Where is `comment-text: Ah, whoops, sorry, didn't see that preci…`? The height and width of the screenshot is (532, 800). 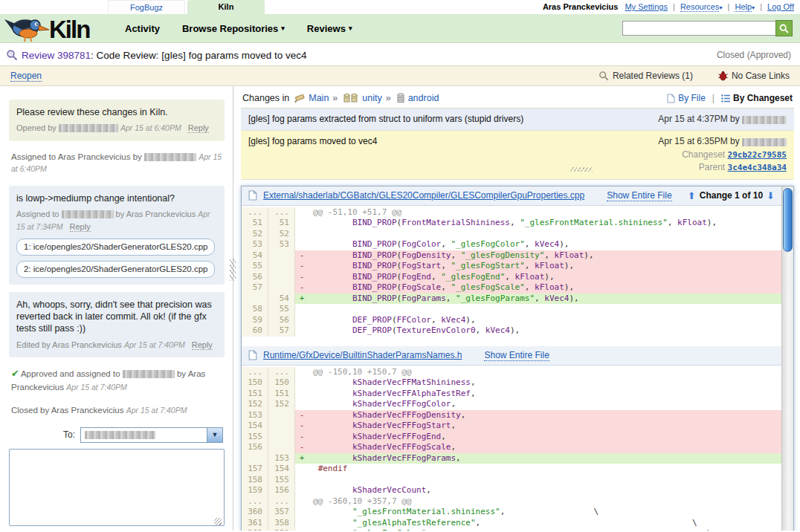
comment-text: Ah, whoops, sorry, didn't see that preci… is located at coordinates (117, 317).